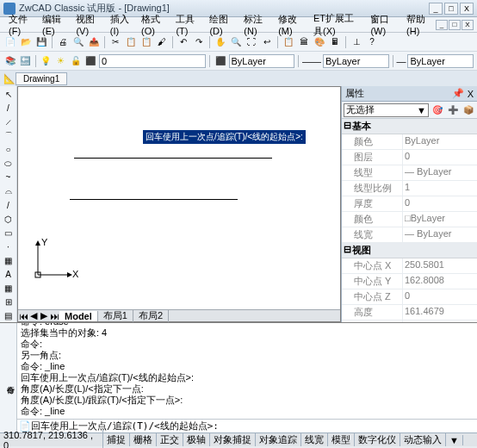 The image size is (477, 448). Describe the element at coordinates (146, 42) in the screenshot. I see `paste-button: 📋` at that location.